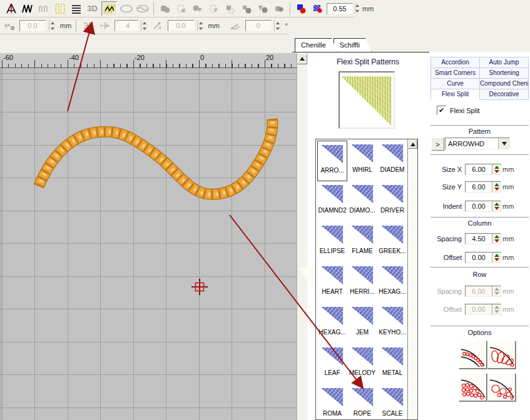 The width and height of the screenshot is (530, 420). Describe the element at coordinates (483, 169) in the screenshot. I see `size-x-field: 6.00` at that location.